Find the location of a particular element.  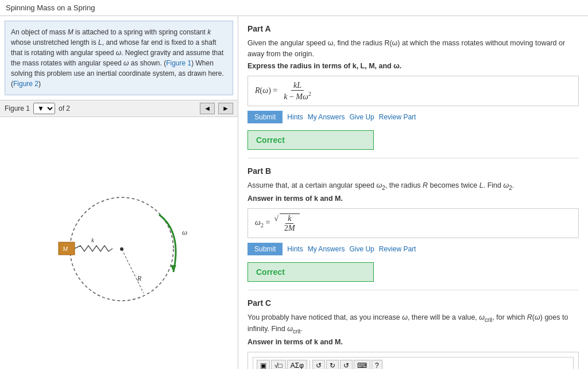

part-a-instruction1: Given the angular speed ω, find the radi… is located at coordinates (413, 49).